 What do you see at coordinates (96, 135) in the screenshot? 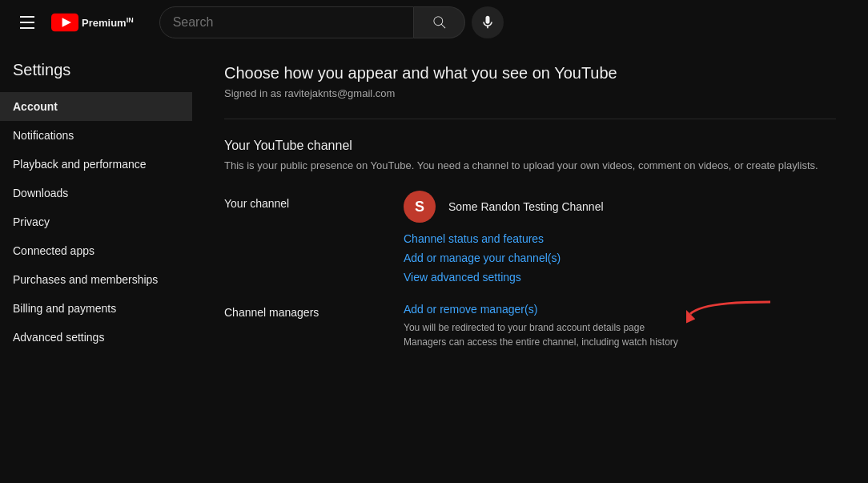
I see `sidebar-item-notifications: Notifications` at bounding box center [96, 135].